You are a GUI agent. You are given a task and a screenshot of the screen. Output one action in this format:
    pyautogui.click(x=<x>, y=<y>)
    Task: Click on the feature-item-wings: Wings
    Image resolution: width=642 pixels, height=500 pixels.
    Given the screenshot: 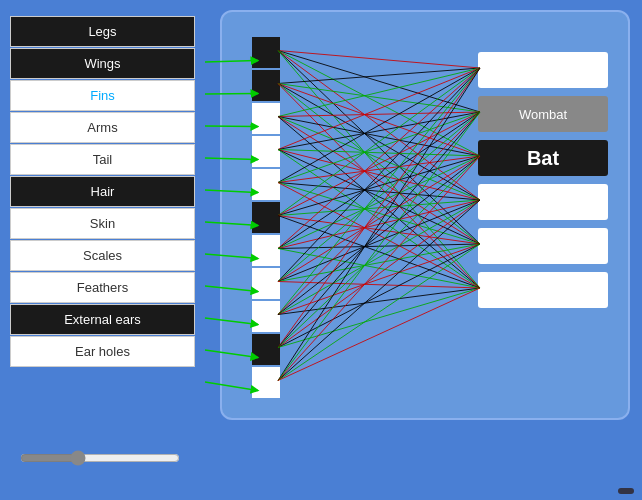 What is the action you would take?
    pyautogui.click(x=102, y=64)
    